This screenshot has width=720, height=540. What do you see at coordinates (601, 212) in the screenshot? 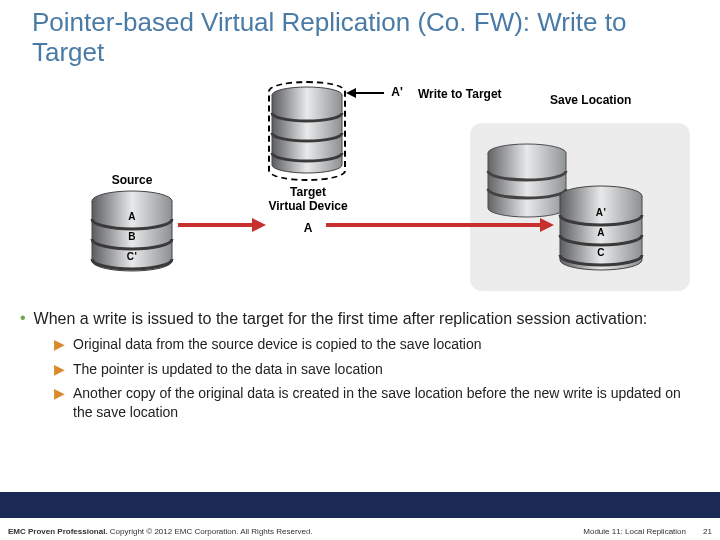
I see `save-layer-a-prime: A'` at bounding box center [601, 212].